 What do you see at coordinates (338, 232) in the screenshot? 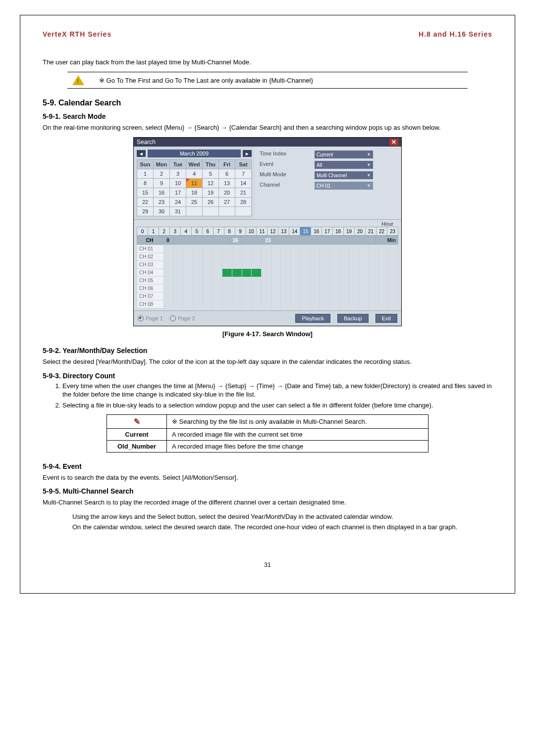
I see `hour-cell: 18` at bounding box center [338, 232].